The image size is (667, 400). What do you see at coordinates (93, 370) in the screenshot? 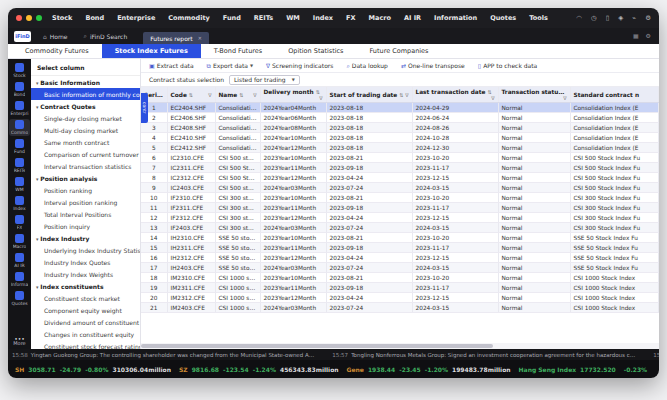
I see `index-quote: SH 3058.71 -24.79 -0.80% 310306.04millio…` at bounding box center [93, 370].